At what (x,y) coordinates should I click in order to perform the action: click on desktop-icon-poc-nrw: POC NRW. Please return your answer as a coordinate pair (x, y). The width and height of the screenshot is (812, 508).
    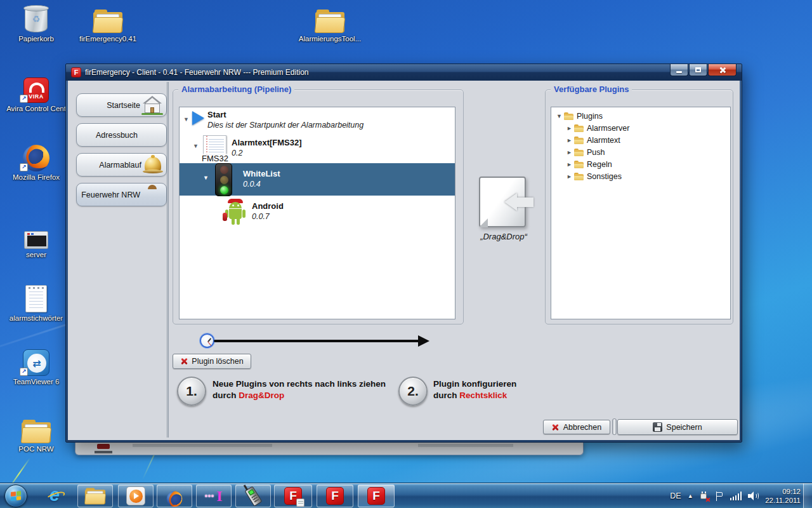
    Looking at the image, I should click on (36, 434).